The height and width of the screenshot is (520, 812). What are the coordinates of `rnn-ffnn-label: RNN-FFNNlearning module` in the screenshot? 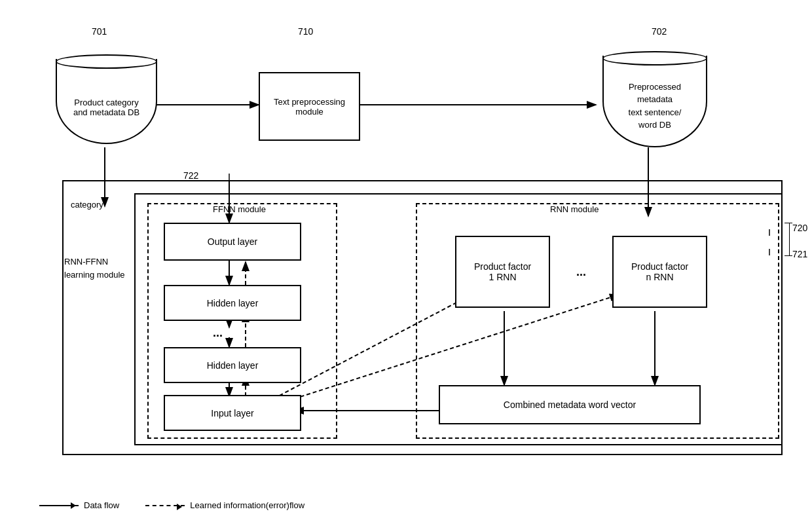 It's located at (97, 269).